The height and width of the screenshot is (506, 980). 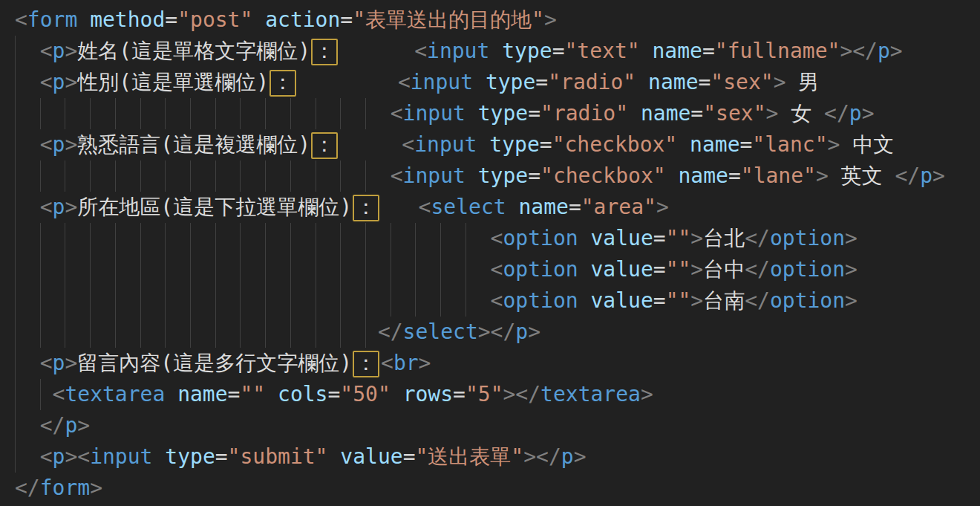 What do you see at coordinates (490, 207) in the screenshot?
I see `code-line: <p>所在地區(這是下拉選單欄位)： <select name="area">` at bounding box center [490, 207].